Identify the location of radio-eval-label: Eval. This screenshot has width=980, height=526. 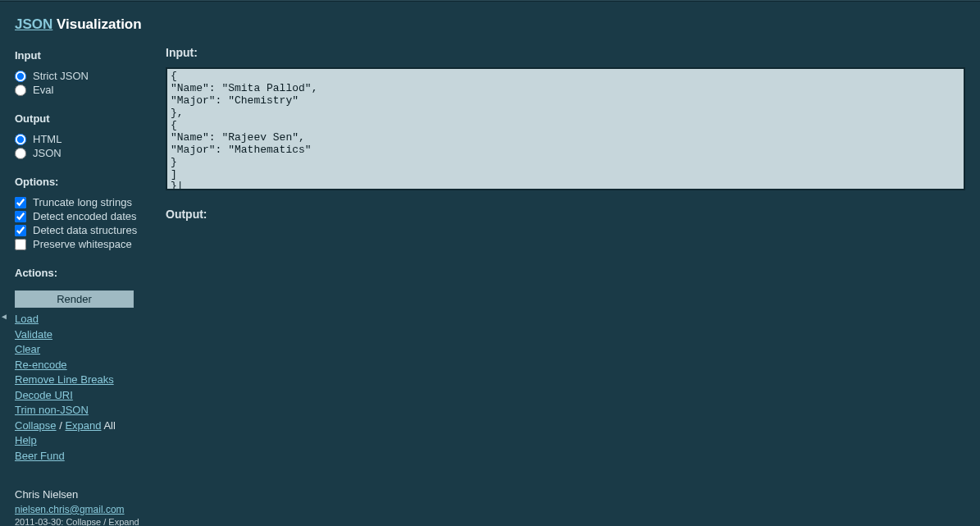
(43, 90).